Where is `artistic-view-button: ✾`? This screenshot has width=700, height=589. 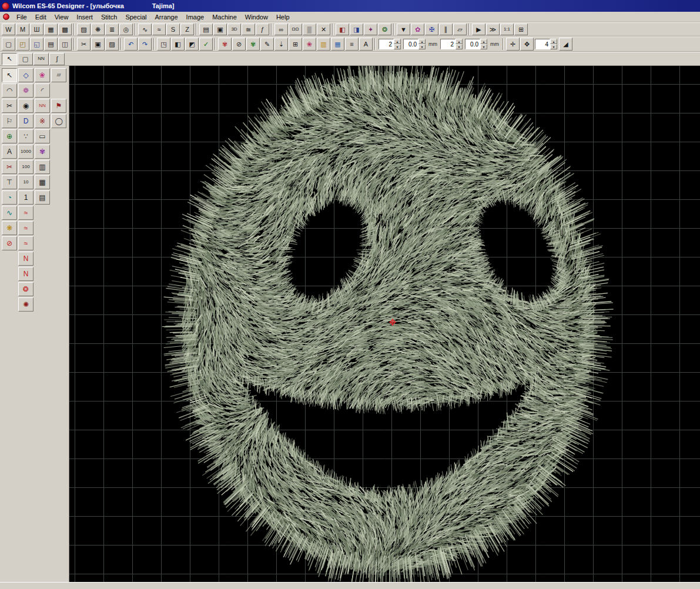 artistic-view-button: ✾ is located at coordinates (253, 44).